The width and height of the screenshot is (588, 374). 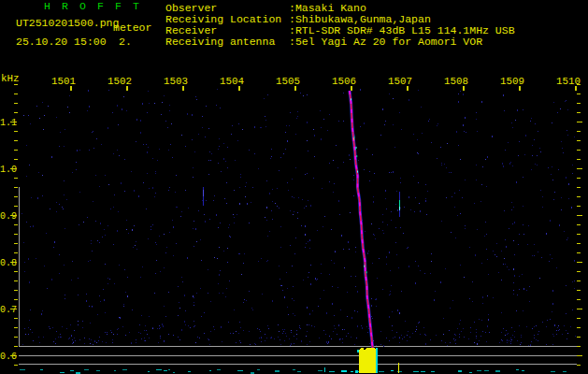 What do you see at coordinates (316, 83) in the screenshot?
I see `time-axis: 1501150215031504150515061507150815091510` at bounding box center [316, 83].